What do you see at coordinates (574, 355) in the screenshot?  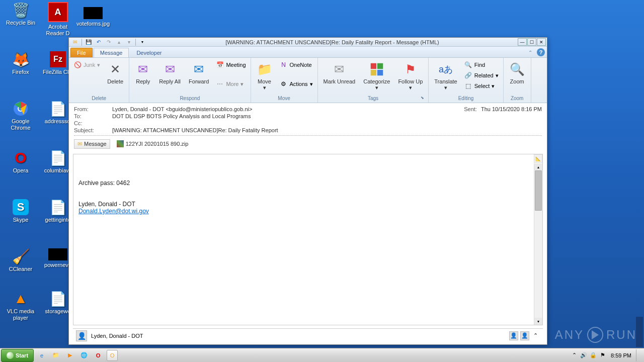 I see `tray-show-hidden: ⌃` at bounding box center [574, 355].